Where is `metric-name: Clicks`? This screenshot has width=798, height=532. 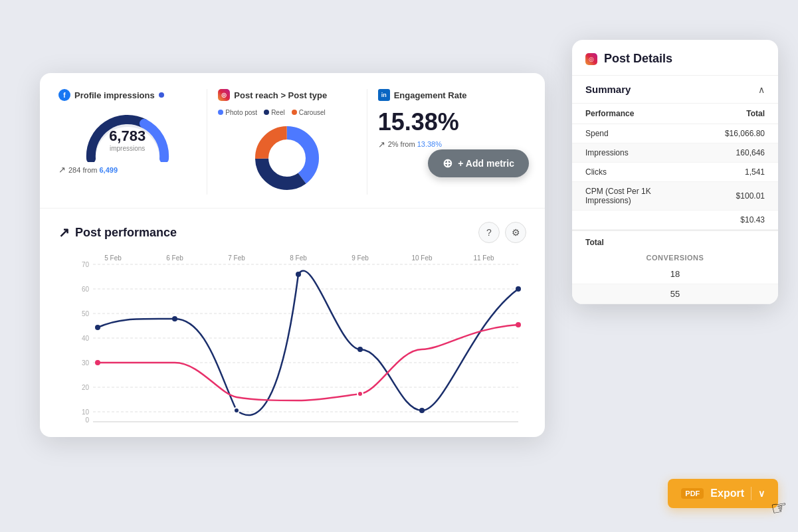 metric-name: Clicks is located at coordinates (642, 173).